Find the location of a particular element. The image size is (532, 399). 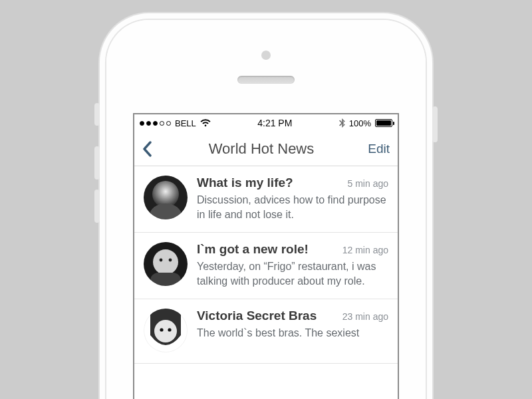

front-camera is located at coordinates (266, 55).